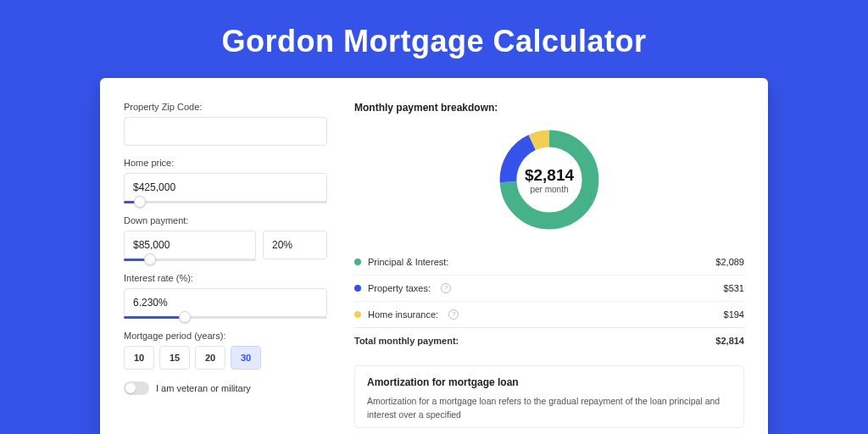  What do you see at coordinates (549, 341) in the screenshot?
I see `legend-total-row: Total monthly payment:$2,814` at bounding box center [549, 341].